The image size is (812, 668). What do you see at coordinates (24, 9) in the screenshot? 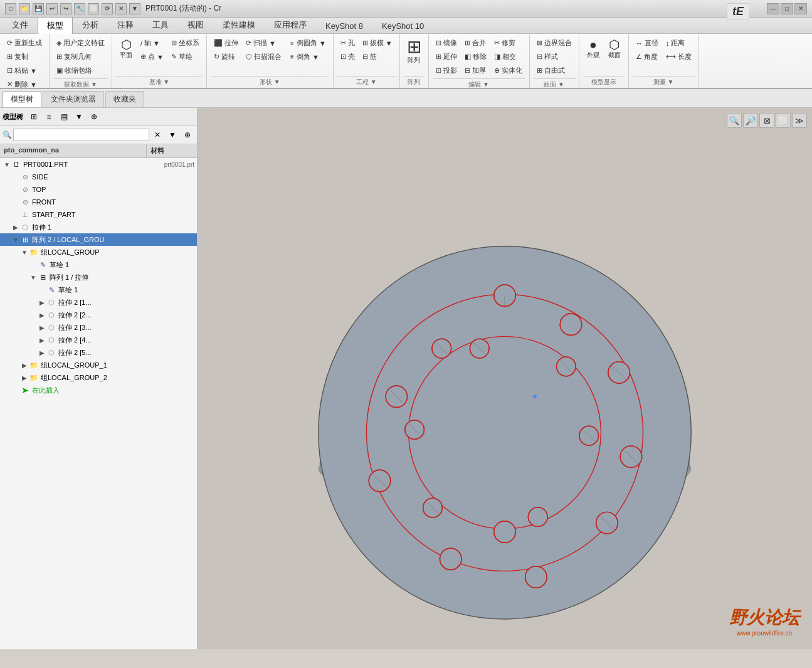
I see `folder-icon: 📁` at bounding box center [24, 9].